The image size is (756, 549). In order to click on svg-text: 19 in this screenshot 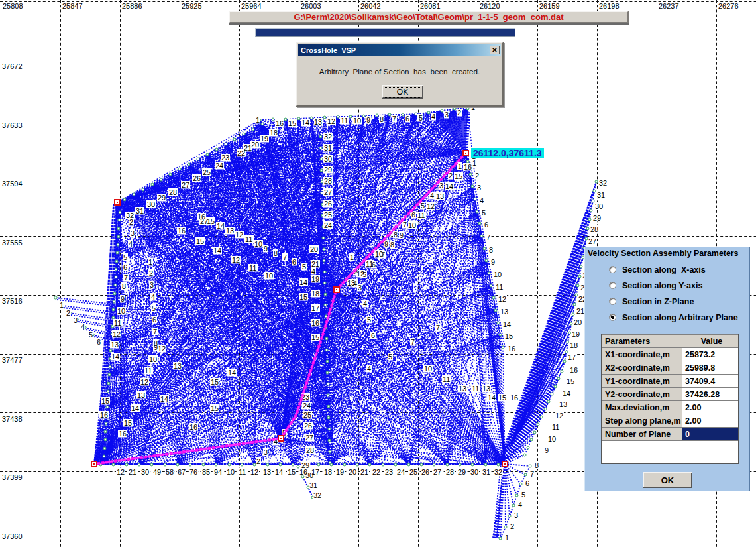, I will do `click(315, 279)`.